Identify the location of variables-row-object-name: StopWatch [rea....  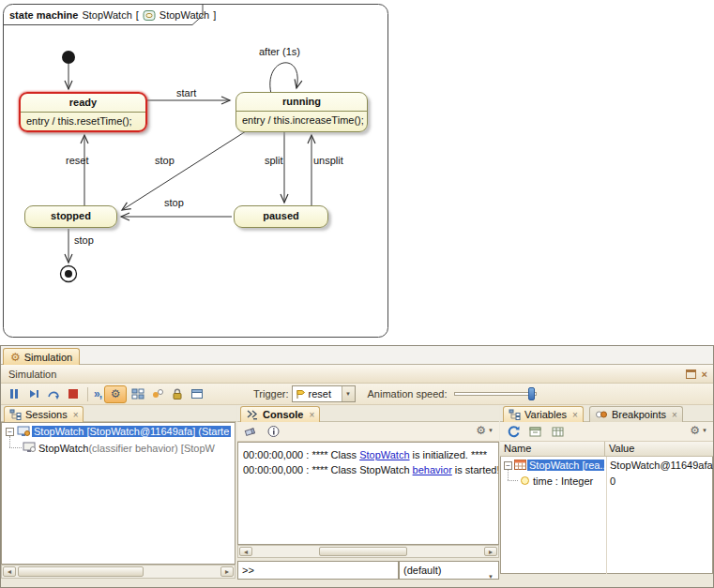
(566, 465).